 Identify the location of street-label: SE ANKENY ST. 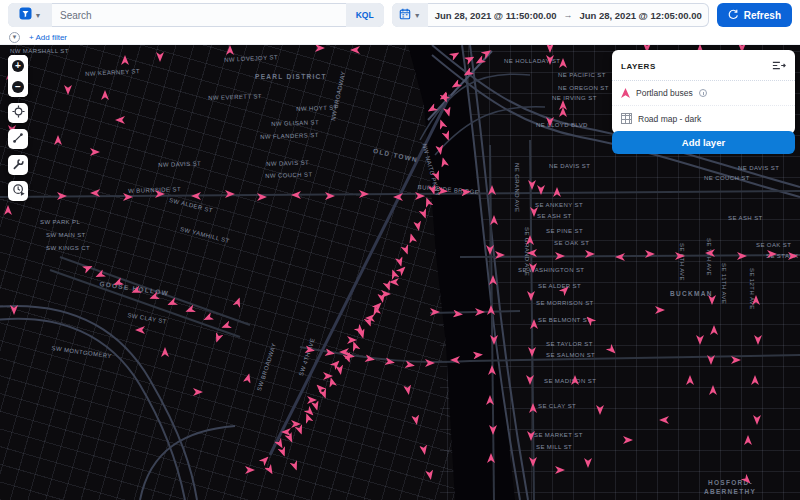
(559, 205).